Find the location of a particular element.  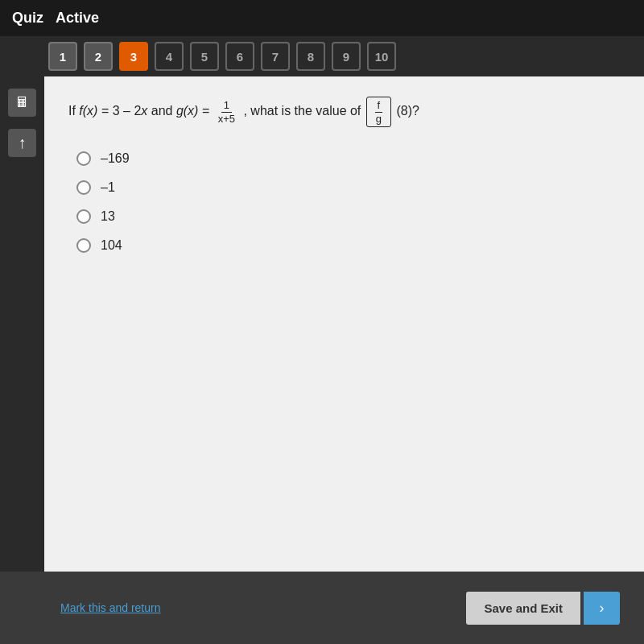

fraction-denominator: x+5 is located at coordinates (227, 119).